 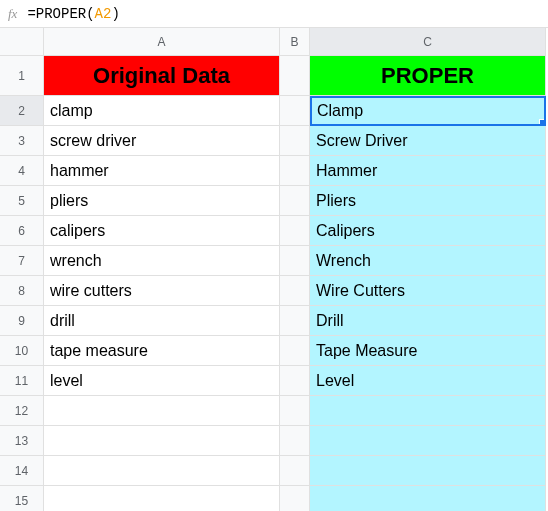 I want to click on col-header-a: A, so click(x=162, y=42).